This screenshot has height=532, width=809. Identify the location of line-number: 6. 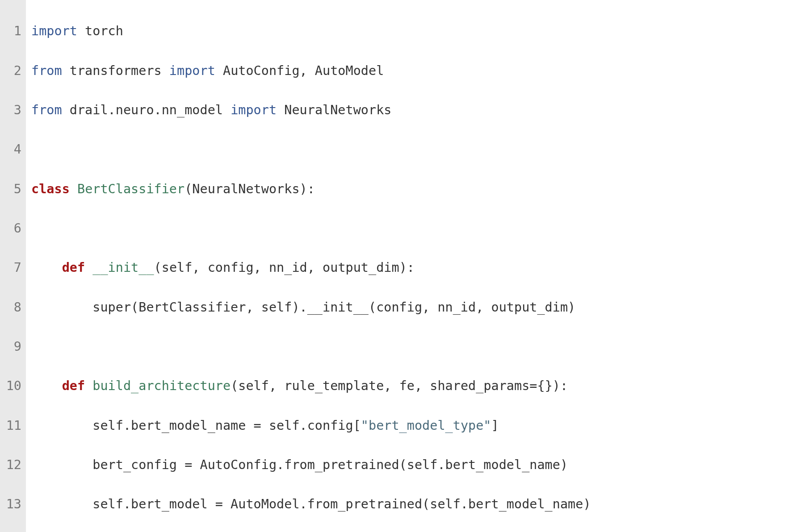
(12, 229).